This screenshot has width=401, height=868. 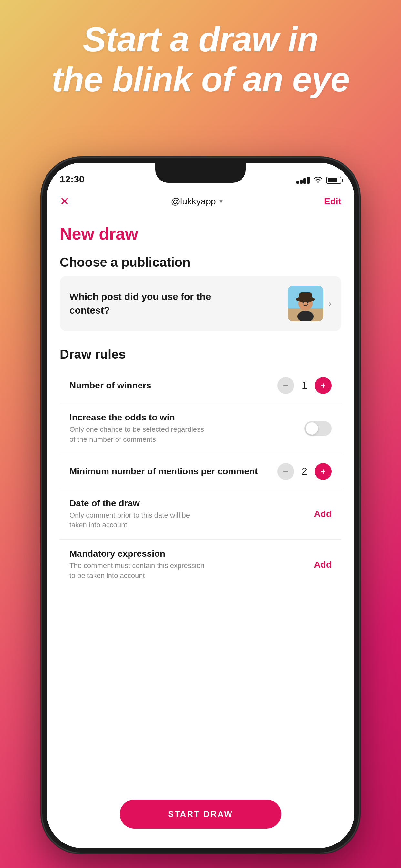 What do you see at coordinates (142, 304) in the screenshot?
I see `publication-card-text: Which post did you use for the contest?` at bounding box center [142, 304].